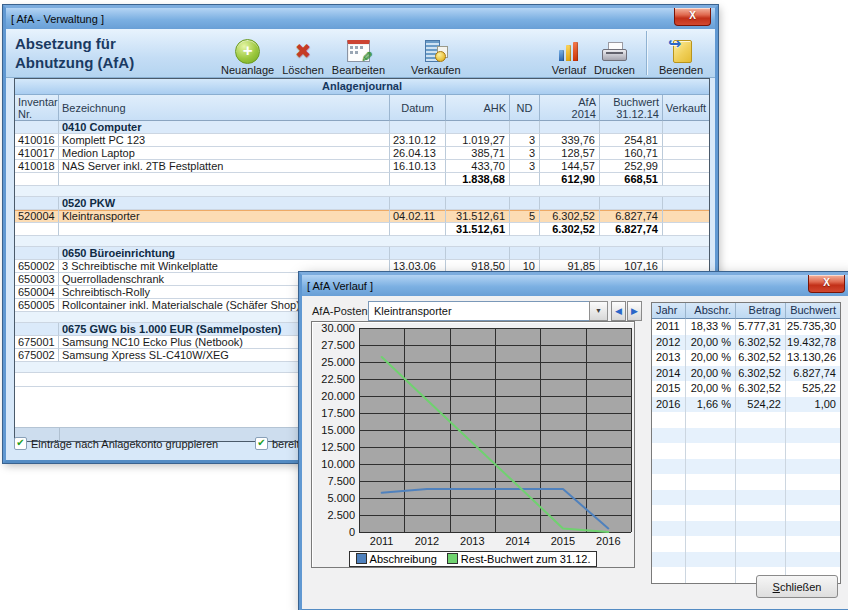 Image resolution: width=848 pixels, height=610 pixels. What do you see at coordinates (304, 51) in the screenshot?
I see `delete-icon: ✖` at bounding box center [304, 51].